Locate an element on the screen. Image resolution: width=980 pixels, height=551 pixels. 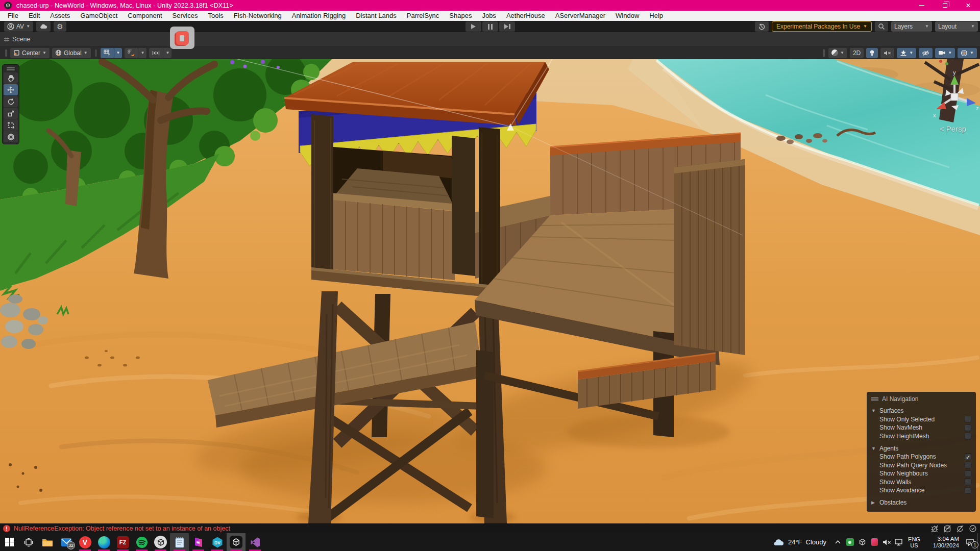
pivot-mode-dropdown: Center▼ is located at coordinates (30, 53).